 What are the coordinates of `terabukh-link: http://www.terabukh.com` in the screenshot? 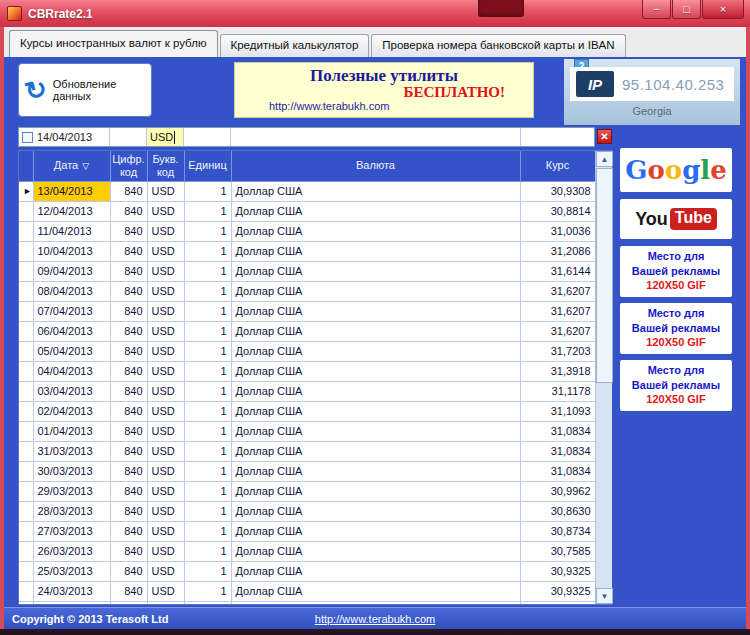 It's located at (375, 619).